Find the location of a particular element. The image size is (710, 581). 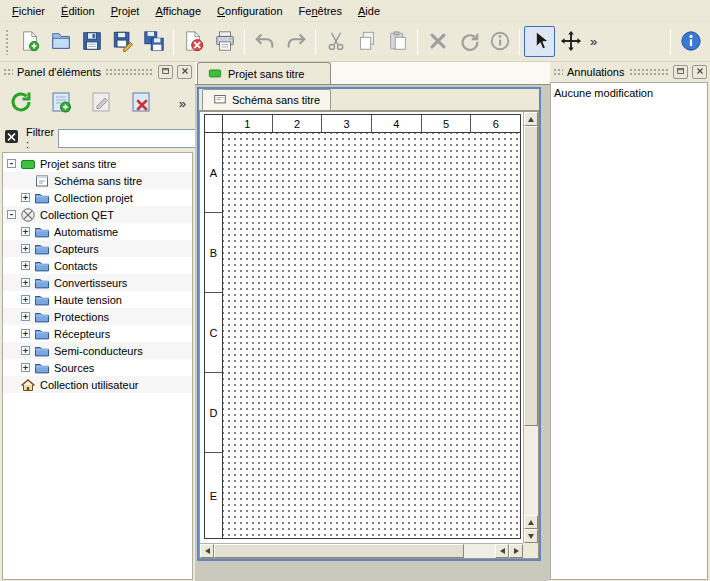

reload-collections-button is located at coordinates (20, 103).